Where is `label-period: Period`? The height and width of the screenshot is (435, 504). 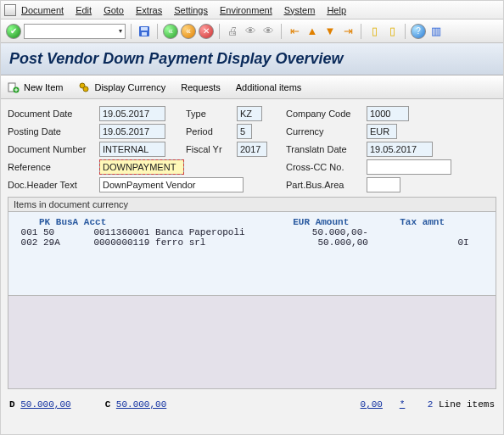
label-period: Period is located at coordinates (211, 131).